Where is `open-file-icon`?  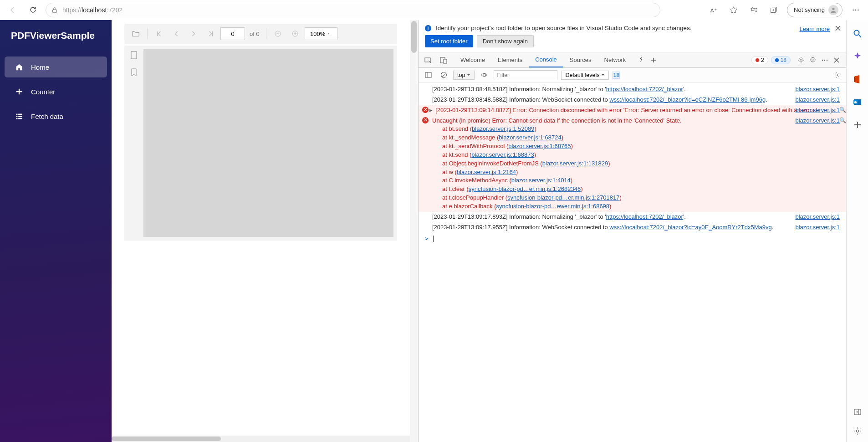 open-file-icon is located at coordinates (136, 34).